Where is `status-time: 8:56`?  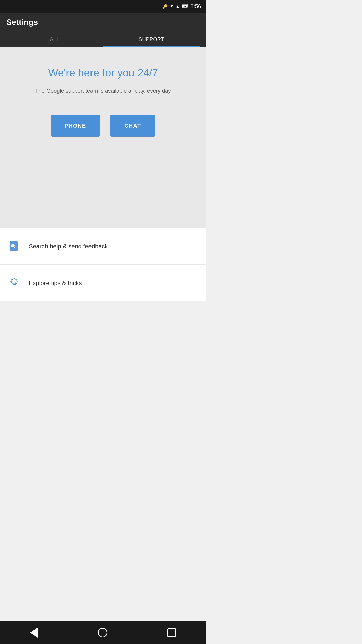 status-time: 8:56 is located at coordinates (196, 6).